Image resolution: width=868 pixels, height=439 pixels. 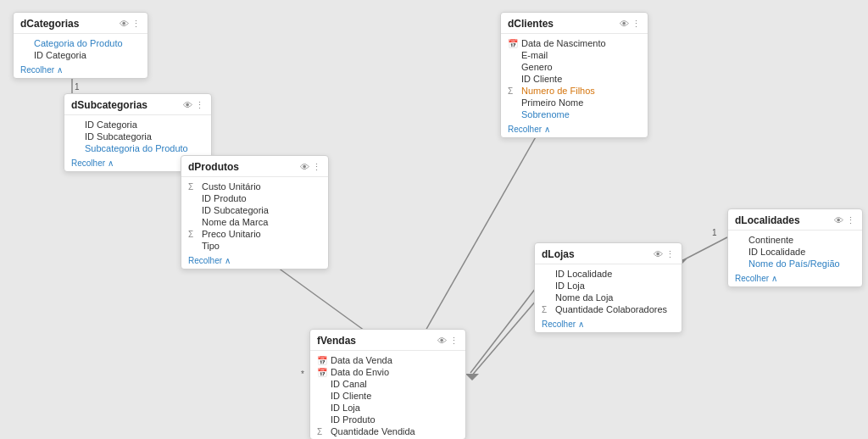 What do you see at coordinates (388, 372) in the screenshot?
I see `field-row: 📅 Data do Envio` at bounding box center [388, 372].